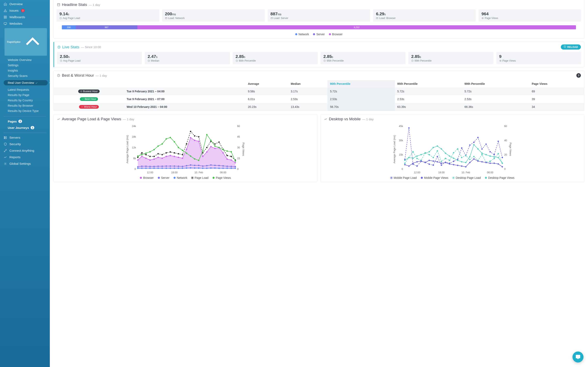  Describe the element at coordinates (89, 107) in the screenshot. I see `row-pill: Worst Hour` at that location.